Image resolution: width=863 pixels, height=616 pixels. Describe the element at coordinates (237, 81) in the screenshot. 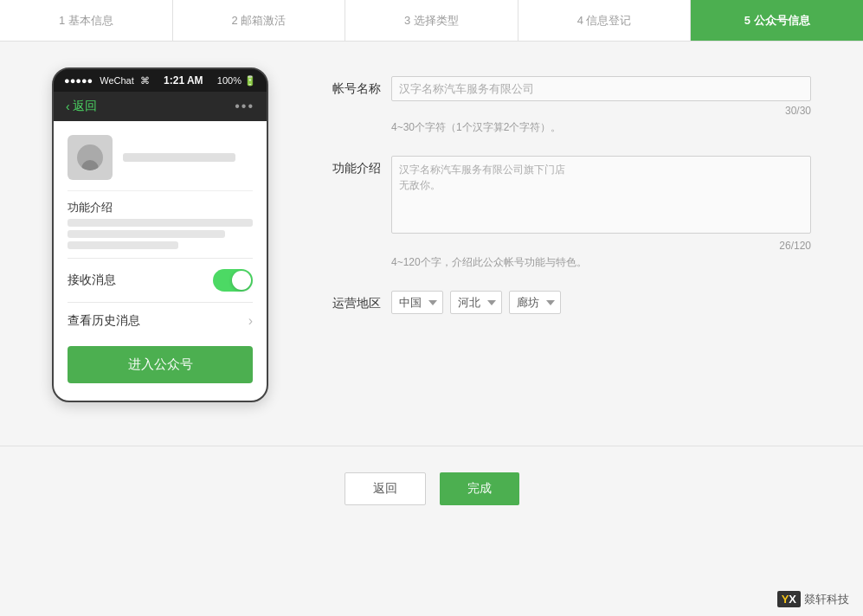

I see `battery-area: 100% 🔋` at that location.